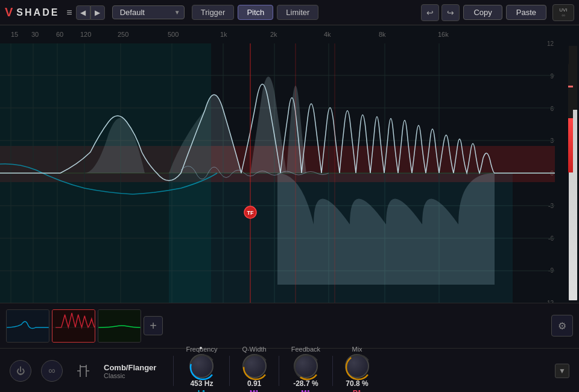 The height and width of the screenshot is (392, 579). What do you see at coordinates (443, 34) in the screenshot?
I see `freq-label-16k: 16k` at bounding box center [443, 34].